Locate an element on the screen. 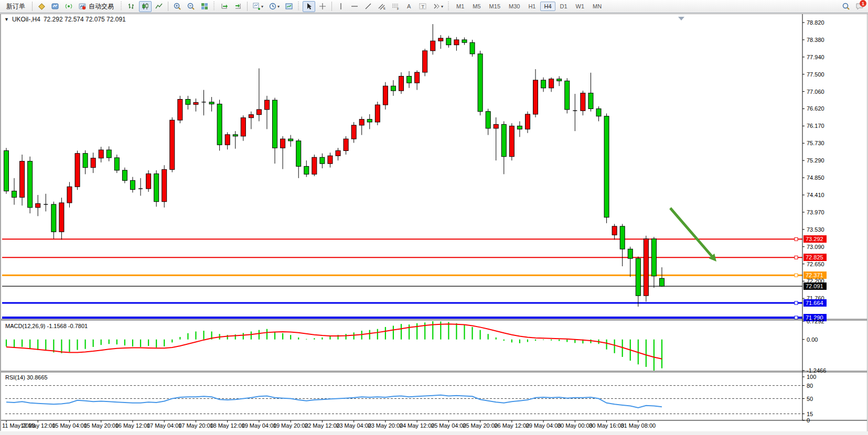 This screenshot has height=435, width=868. candlestick-mode-button is located at coordinates (145, 6).